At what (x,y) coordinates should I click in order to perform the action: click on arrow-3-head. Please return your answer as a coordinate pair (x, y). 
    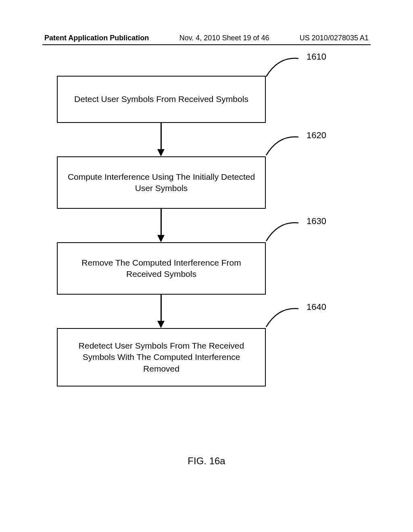
    Looking at the image, I should click on (161, 324).